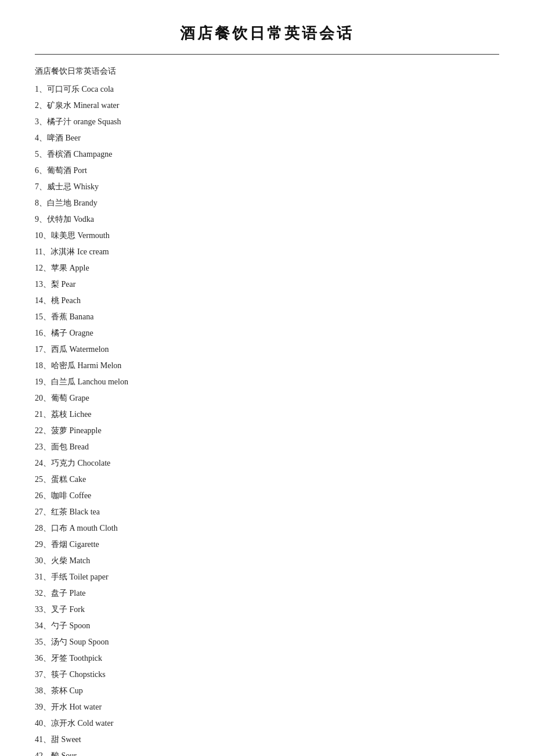 This screenshot has height=756, width=534. Describe the element at coordinates (267, 350) in the screenshot. I see `list-item: 17、西瓜 Watermelon` at that location.